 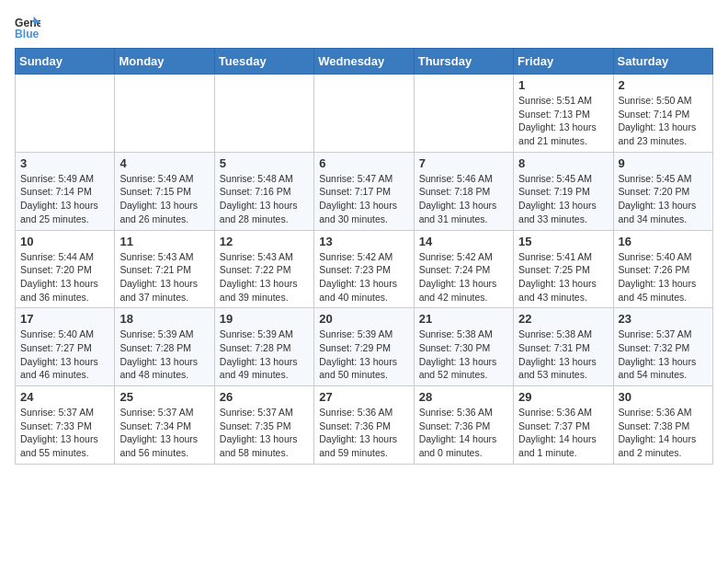 I want to click on day-info: Sunrise: 5:46 AM Sunset: 7:18 PM Dayligh…, so click(x=463, y=199).